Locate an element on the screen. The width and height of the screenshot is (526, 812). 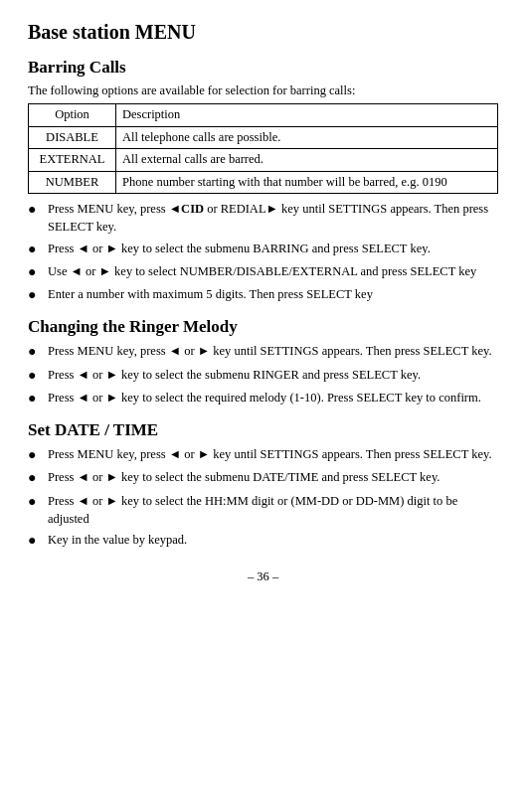
cid-special-text: ◄CID is located at coordinates (187, 209).